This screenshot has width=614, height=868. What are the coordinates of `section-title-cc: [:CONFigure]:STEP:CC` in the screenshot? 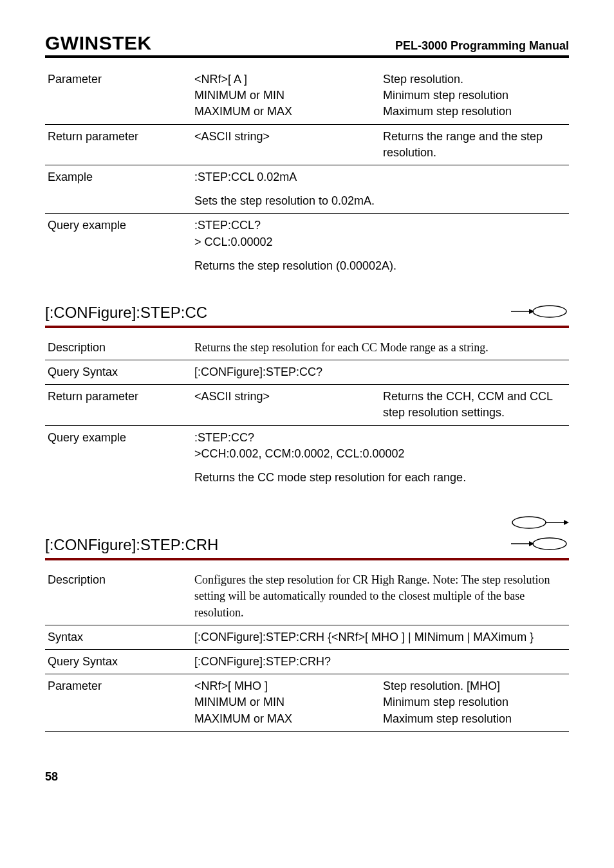 It's located at (126, 313).